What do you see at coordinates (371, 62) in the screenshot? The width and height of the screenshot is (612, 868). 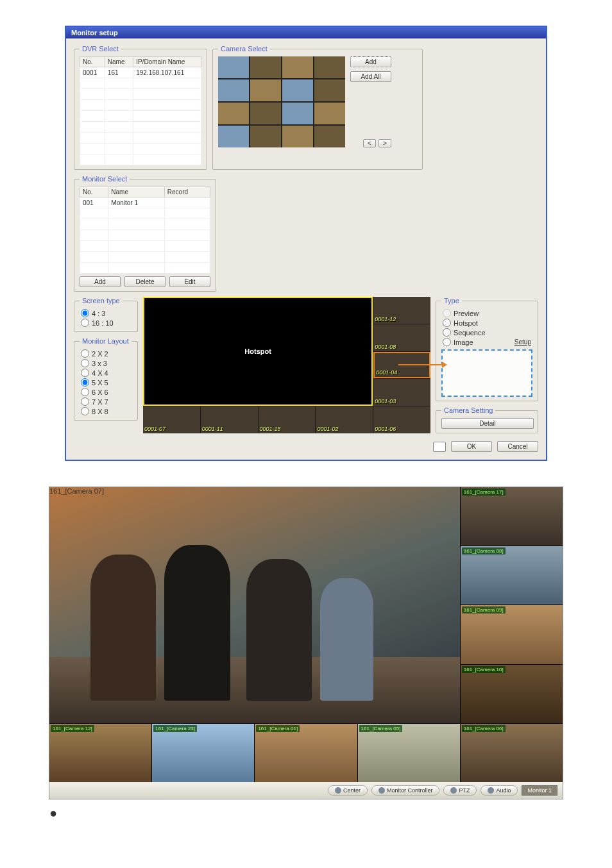 I see `add-button: Add` at bounding box center [371, 62].